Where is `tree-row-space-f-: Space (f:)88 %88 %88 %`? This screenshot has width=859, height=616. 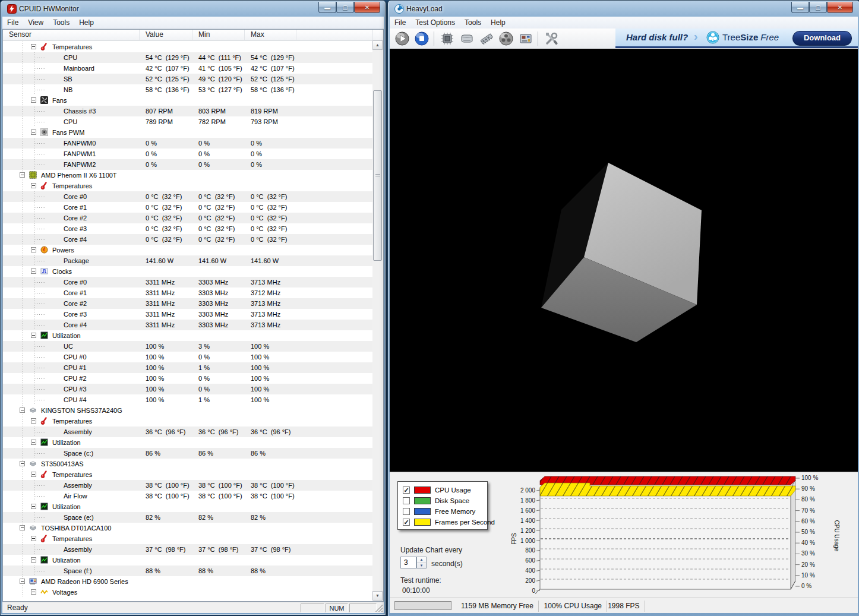 tree-row-space-f-: Space (f:)88 %88 %88 % is located at coordinates (188, 571).